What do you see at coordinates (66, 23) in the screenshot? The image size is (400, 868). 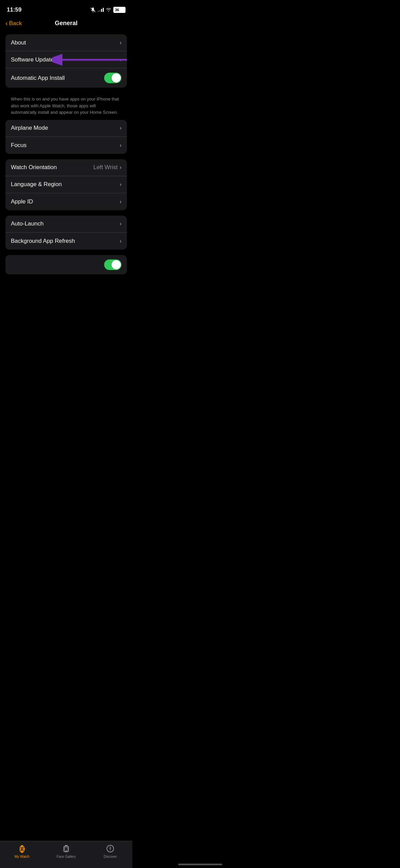 I see `page-title: General` at bounding box center [66, 23].